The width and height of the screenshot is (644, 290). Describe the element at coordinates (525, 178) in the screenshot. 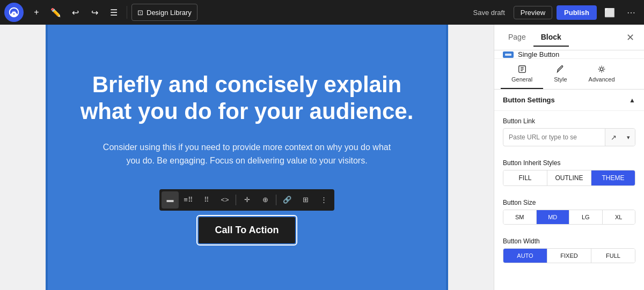

I see `fill-button: FILL` at that location.